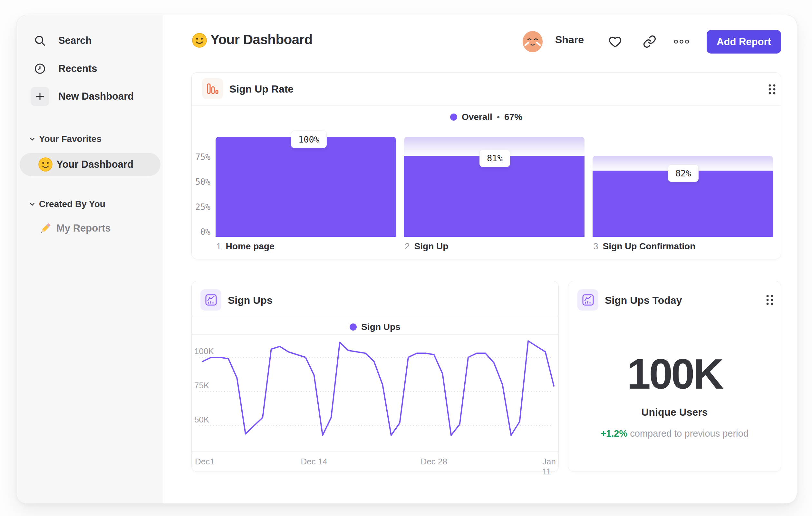 The image size is (812, 516). Describe the element at coordinates (614, 433) in the screenshot. I see `metric-delta: +1.2%` at that location.